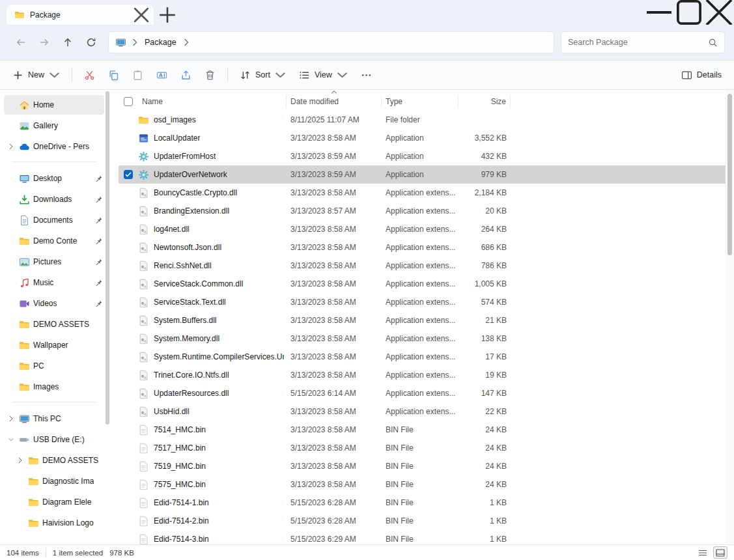 Image resolution: width=734 pixels, height=560 pixels. I want to click on tab-package: Package, so click(80, 14).